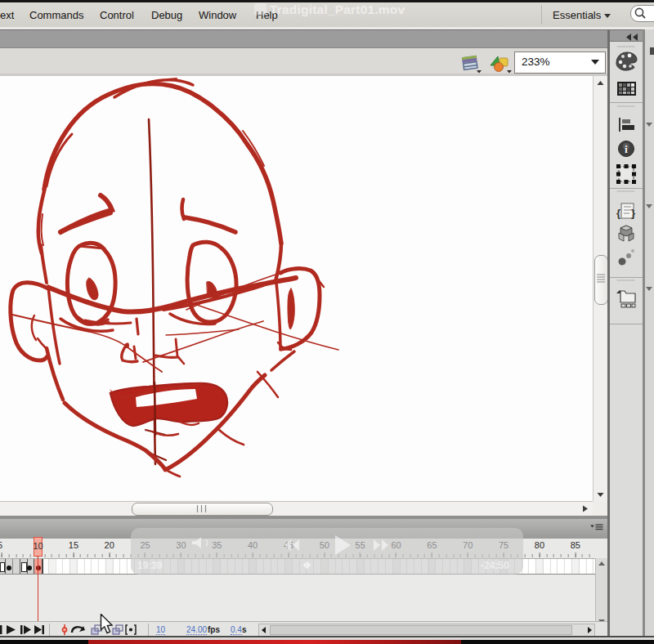  What do you see at coordinates (495, 566) in the screenshot?
I see `svg-text: -24:50` at bounding box center [495, 566].